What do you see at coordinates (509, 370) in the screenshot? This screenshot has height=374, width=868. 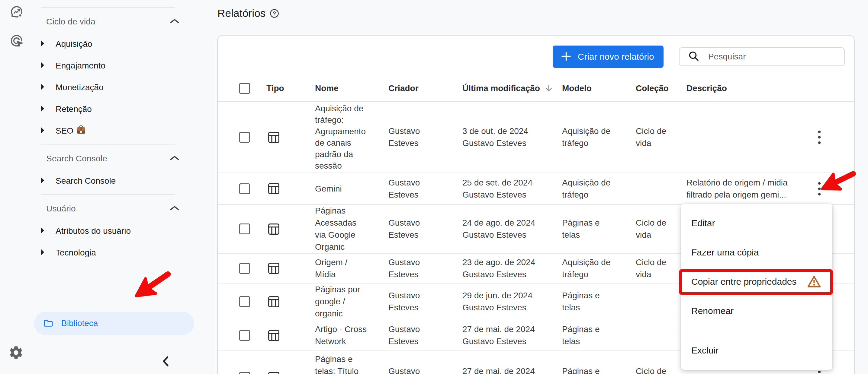 I see `text-line: 27 de mai. de 2024` at bounding box center [509, 370].